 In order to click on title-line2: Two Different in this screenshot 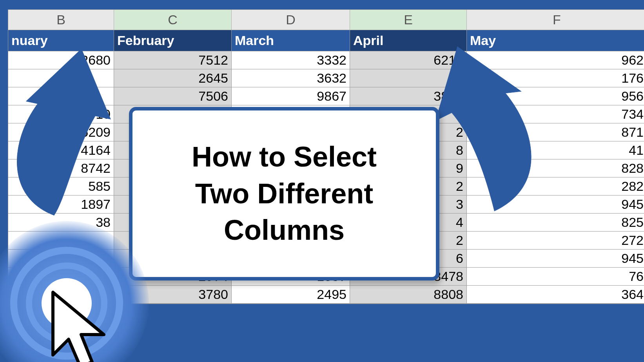, I will do `click(285, 194)`.